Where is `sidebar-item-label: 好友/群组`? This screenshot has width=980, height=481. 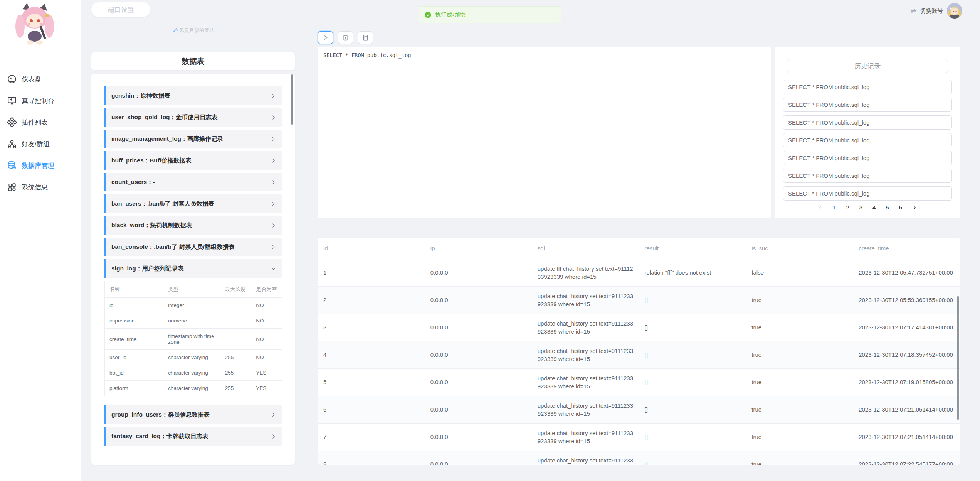 sidebar-item-label: 好友/群组 is located at coordinates (35, 144).